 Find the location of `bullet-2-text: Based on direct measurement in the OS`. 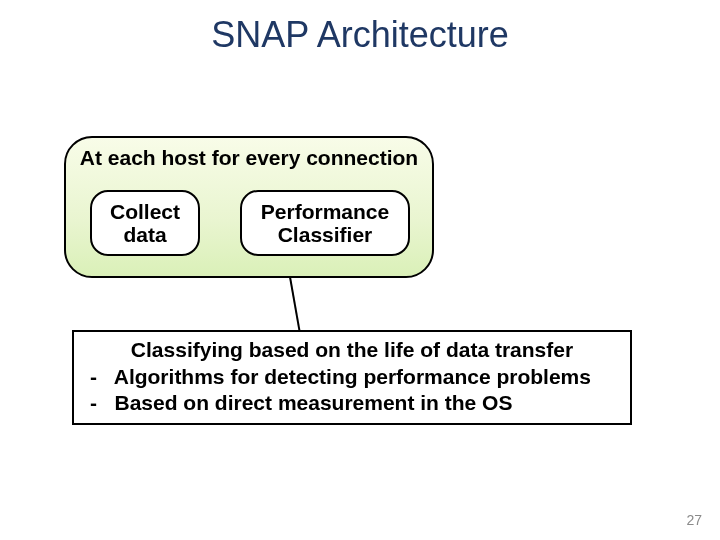

bullet-2-text: Based on direct measurement in the OS is located at coordinates (314, 402).